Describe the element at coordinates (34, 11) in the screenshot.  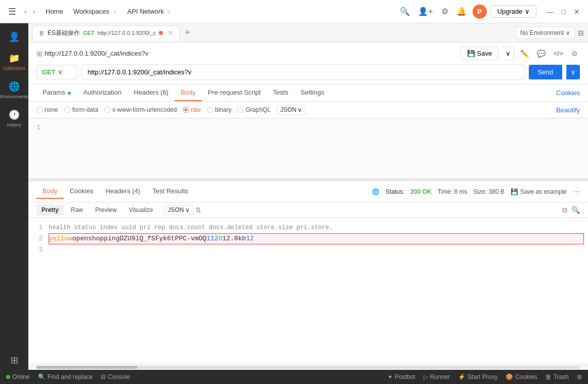
I see `forward-button: ›` at that location.